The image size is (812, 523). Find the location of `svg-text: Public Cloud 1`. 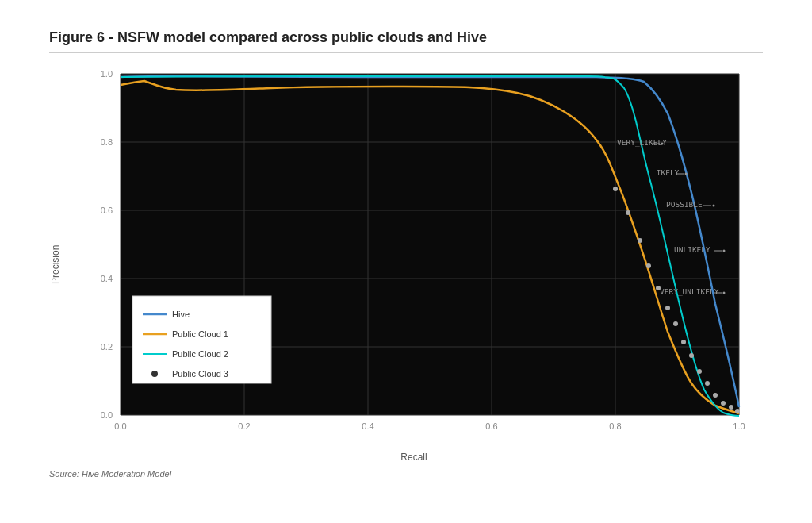

svg-text: Public Cloud 1 is located at coordinates (200, 334).